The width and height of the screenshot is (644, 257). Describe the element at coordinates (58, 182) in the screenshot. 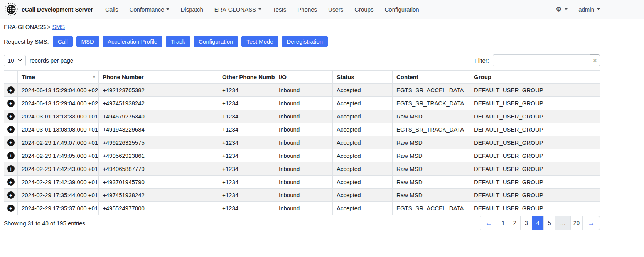

I see `cell-time: 2024-02-29 17:42:39.000 +0100` at that location.